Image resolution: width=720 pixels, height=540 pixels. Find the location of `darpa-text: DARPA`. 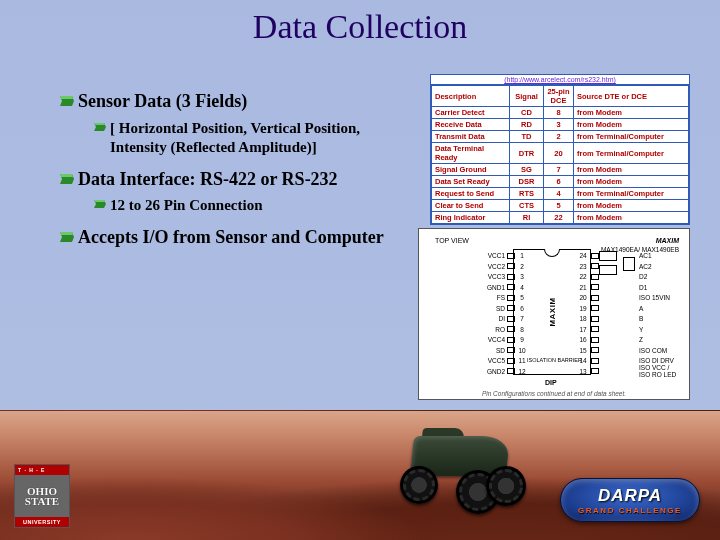

darpa-text: DARPA is located at coordinates (630, 496).